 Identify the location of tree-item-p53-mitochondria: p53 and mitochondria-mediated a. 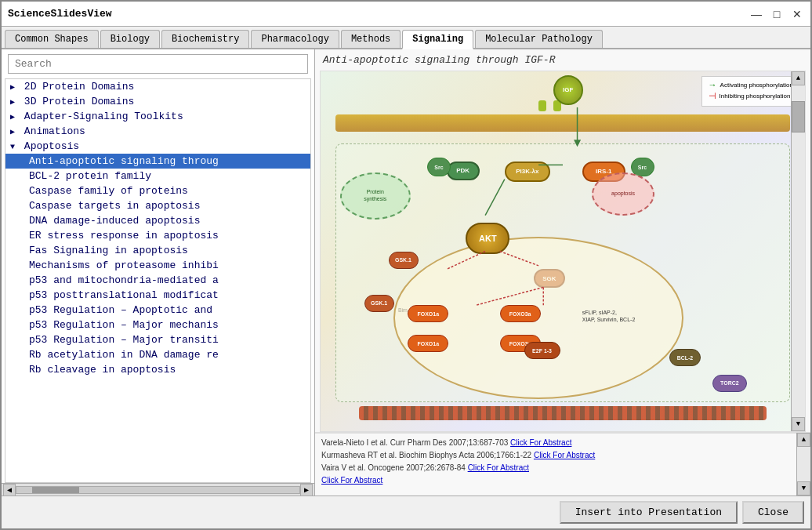
(158, 281).